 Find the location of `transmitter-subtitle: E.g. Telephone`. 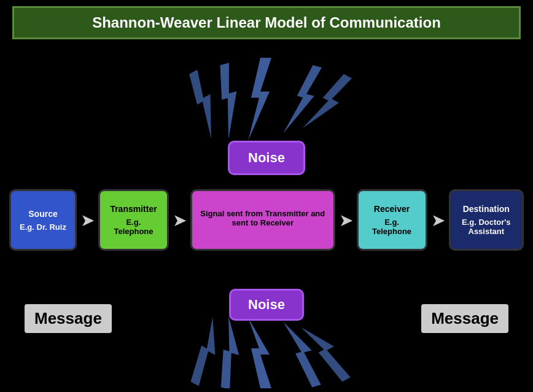

transmitter-subtitle: E.g. Telephone is located at coordinates (134, 227).